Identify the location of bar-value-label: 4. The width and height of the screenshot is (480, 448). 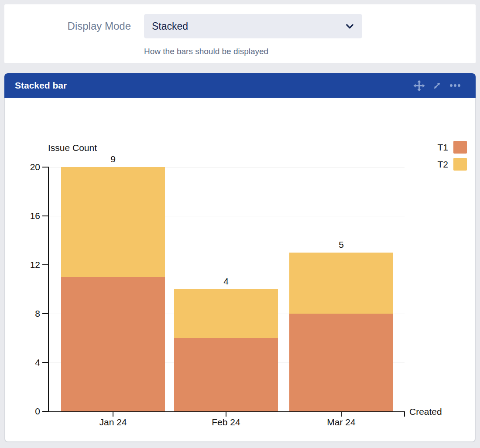
(226, 281).